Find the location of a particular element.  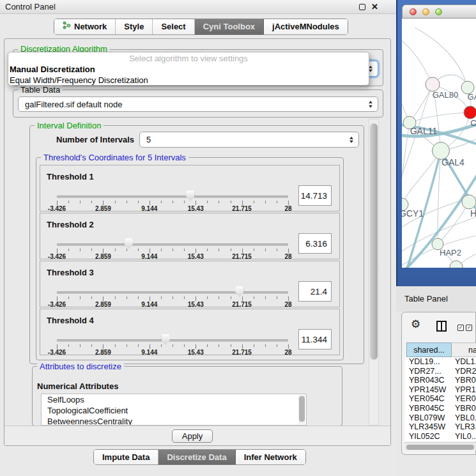

cell-shared-name: YBR045C is located at coordinates (428, 409).